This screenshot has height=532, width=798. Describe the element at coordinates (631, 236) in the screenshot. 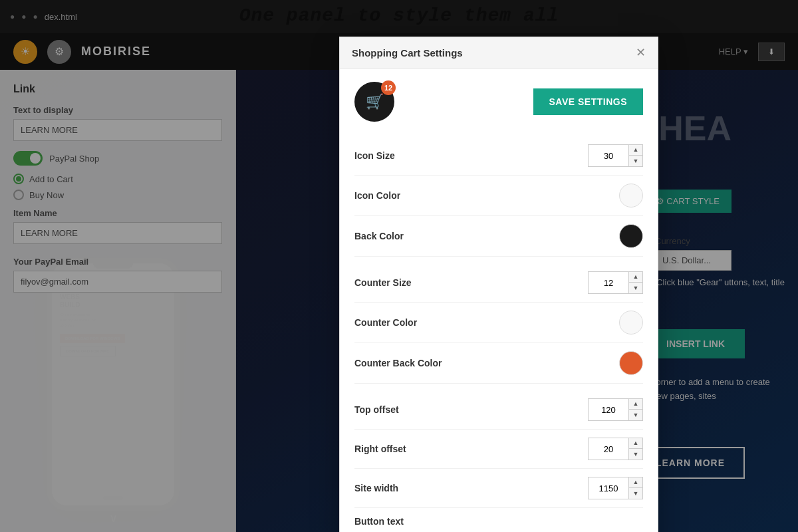

I see `back-color-swatch` at that location.